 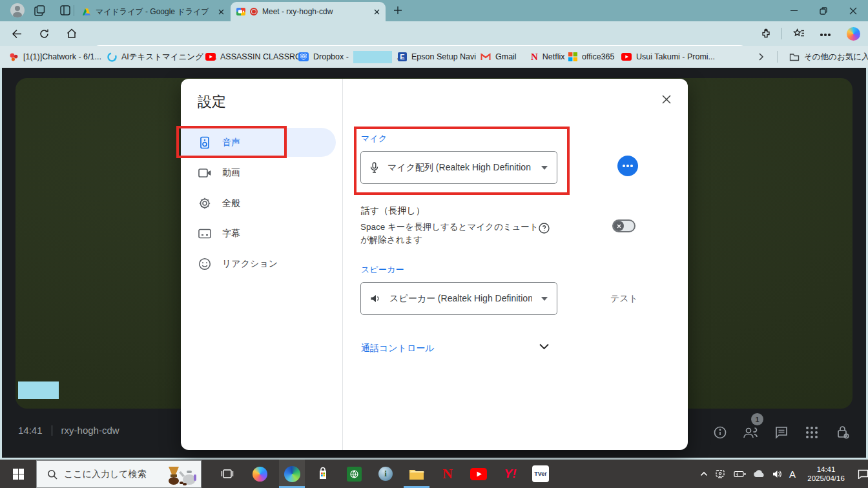 What do you see at coordinates (162, 57) in the screenshot?
I see `bookmark-ai-text-mining: AIテキストマイニング b...` at bounding box center [162, 57].